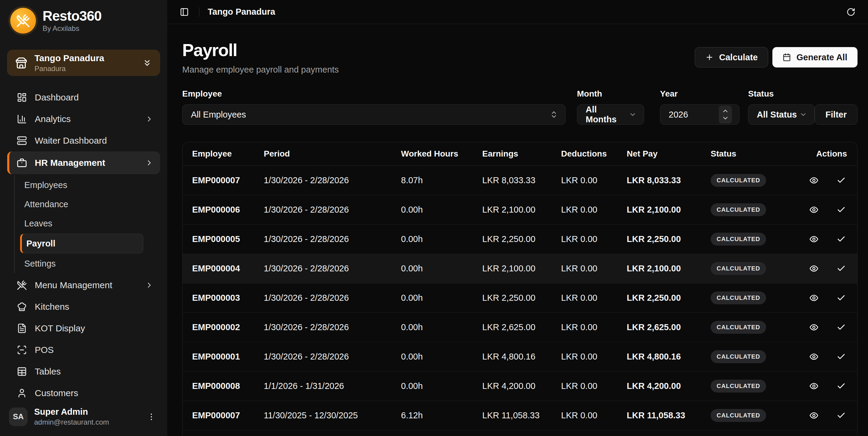 This screenshot has width=868, height=436. I want to click on sidebar-item-waiter-dashboard: Waiter Dashboard, so click(84, 141).